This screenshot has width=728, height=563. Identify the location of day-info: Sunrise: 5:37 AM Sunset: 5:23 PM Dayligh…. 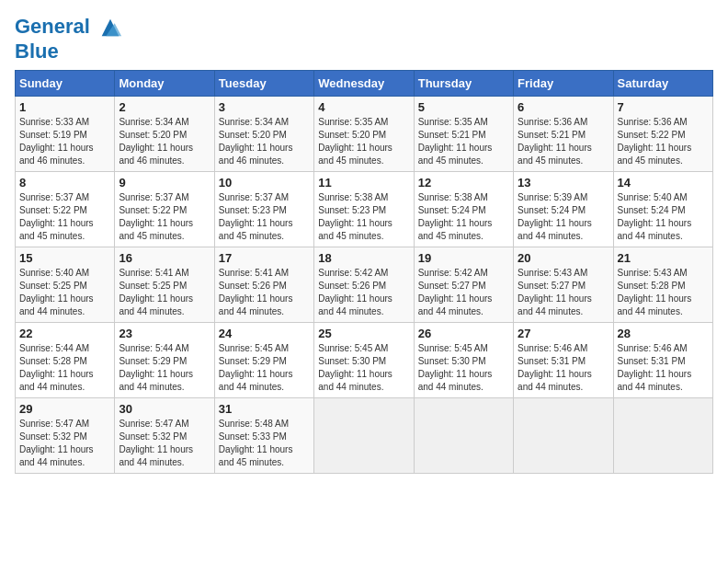
(265, 217).